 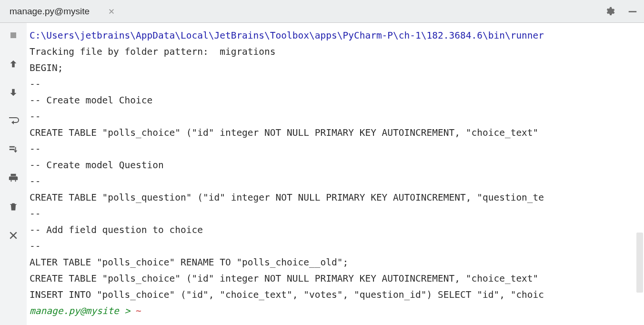 I want to click on console-line: BEGIN;, so click(x=335, y=68).